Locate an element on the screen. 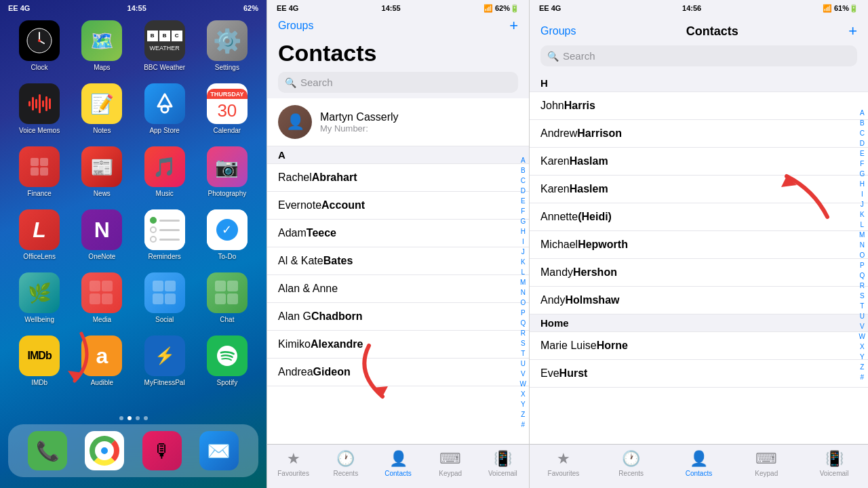 The height and width of the screenshot is (488, 868). app-appstore: App Store is located at coordinates (165, 108).